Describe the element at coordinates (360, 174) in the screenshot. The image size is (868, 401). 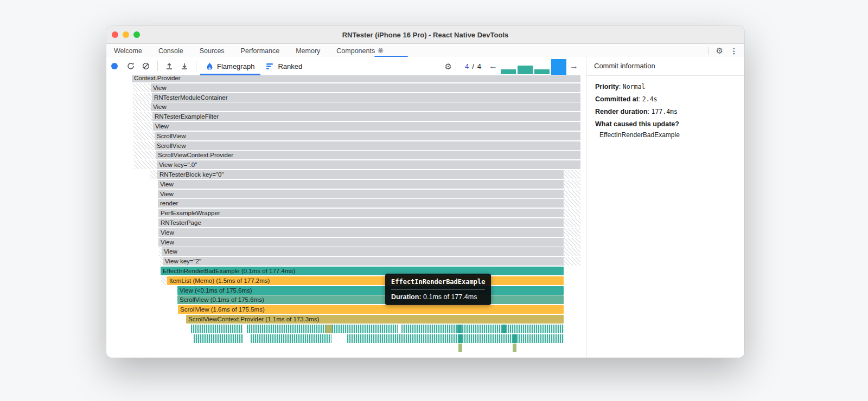
I see `flame-bar: RNTesterBlock key="0"` at that location.